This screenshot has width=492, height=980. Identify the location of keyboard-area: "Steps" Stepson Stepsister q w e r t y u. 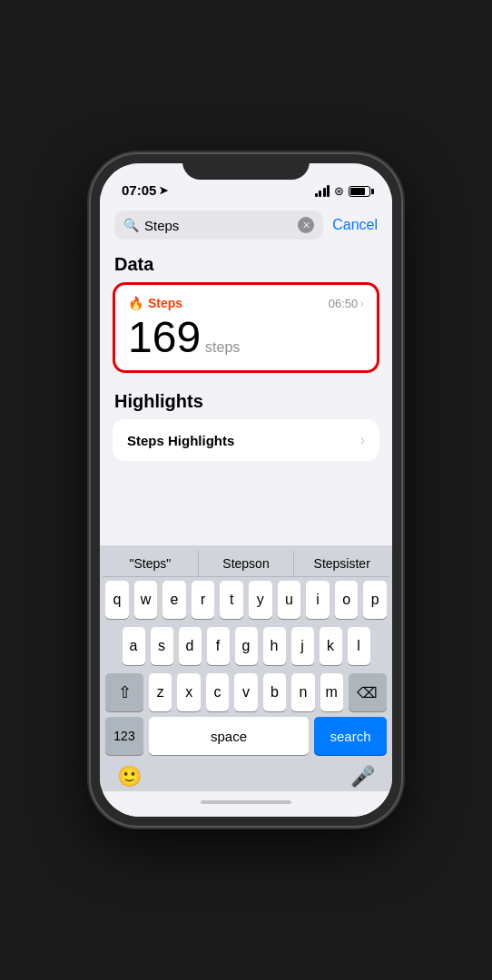
(246, 668).